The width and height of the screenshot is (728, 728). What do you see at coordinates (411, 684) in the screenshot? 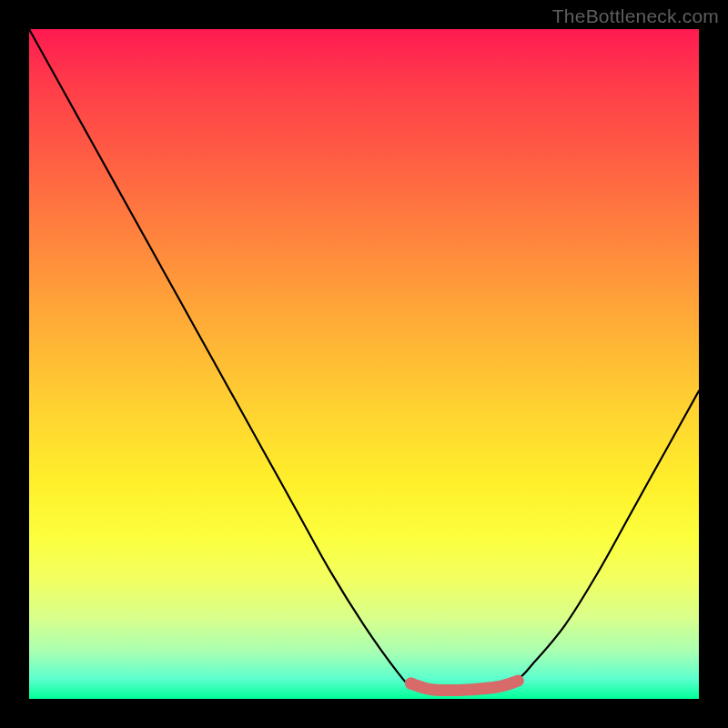
I see `optimal-marker-icon` at bounding box center [411, 684].